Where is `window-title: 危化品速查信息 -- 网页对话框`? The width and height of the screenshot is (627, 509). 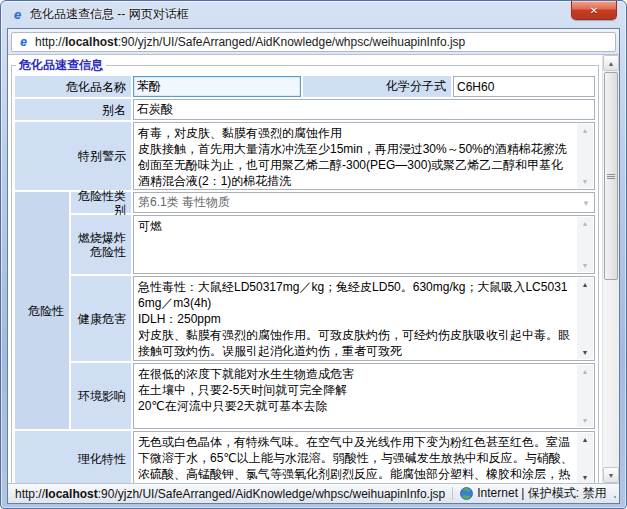 window-title: 危化品速查信息 -- 网页对话框 is located at coordinates (110, 14).